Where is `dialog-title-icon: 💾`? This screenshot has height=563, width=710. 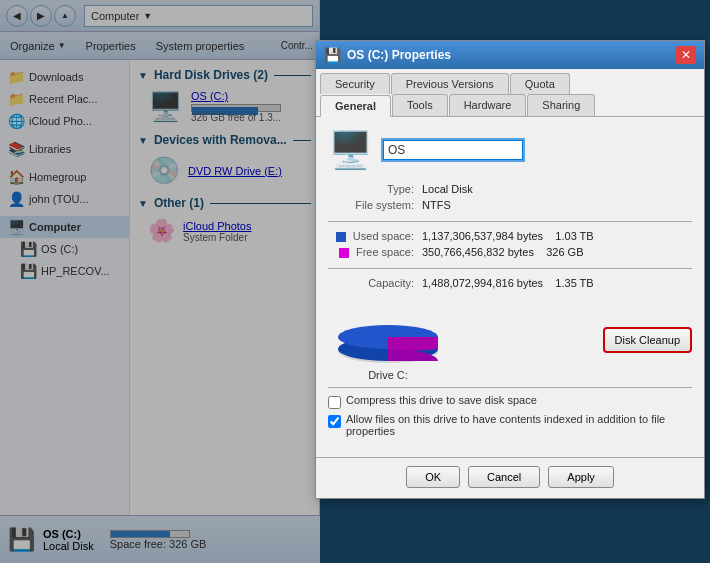 dialog-title-icon: 💾 is located at coordinates (332, 55).